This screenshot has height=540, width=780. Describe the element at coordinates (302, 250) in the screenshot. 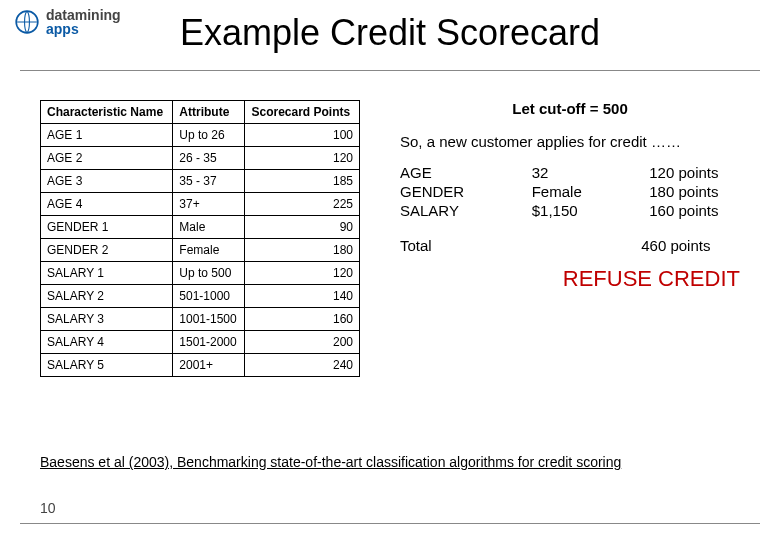

I see `cell-points: 180` at that location.